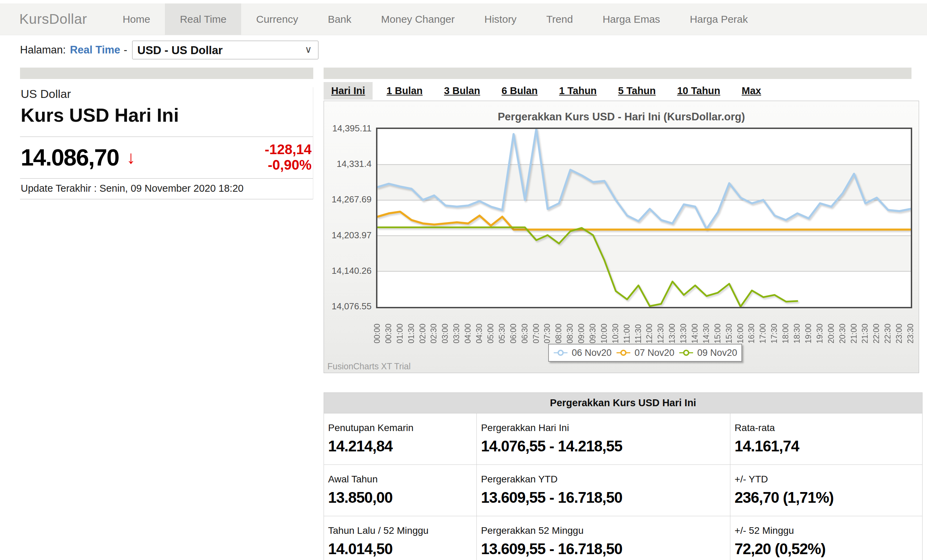  I want to click on x-axis-label: 00:00, so click(377, 326).